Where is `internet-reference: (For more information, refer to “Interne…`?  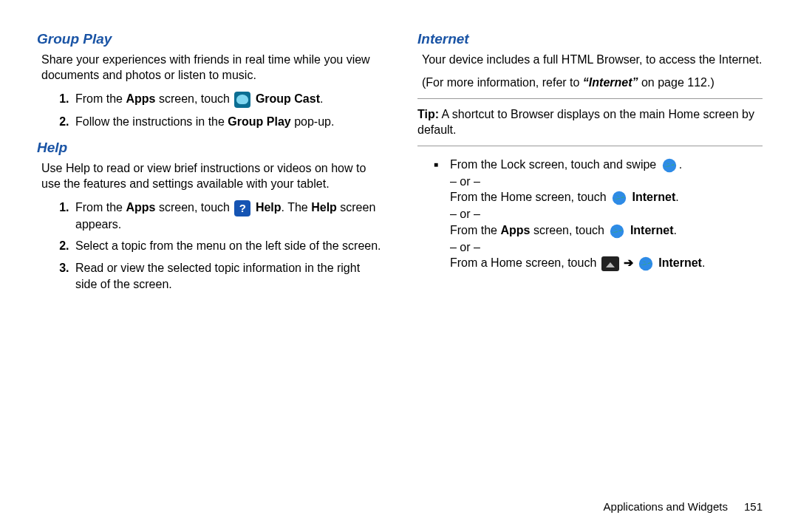
internet-reference: (For more information, refer to “Interne… is located at coordinates (593, 83).